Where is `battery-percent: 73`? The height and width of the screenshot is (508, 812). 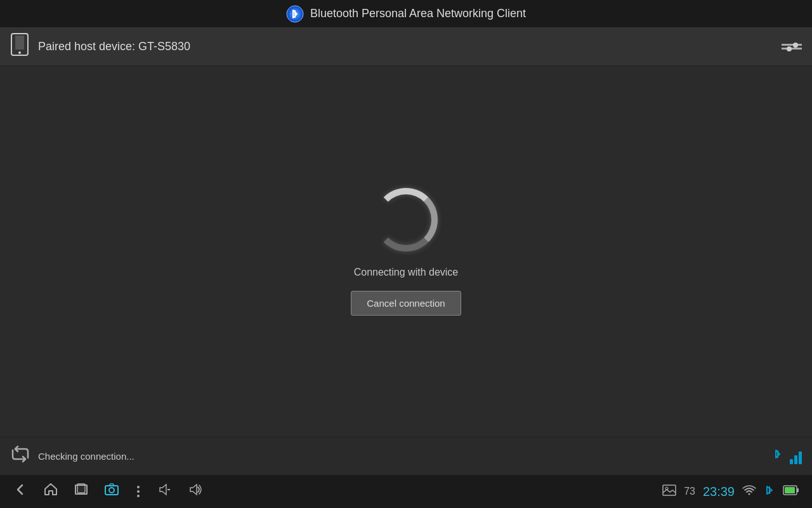
battery-percent: 73 is located at coordinates (690, 491).